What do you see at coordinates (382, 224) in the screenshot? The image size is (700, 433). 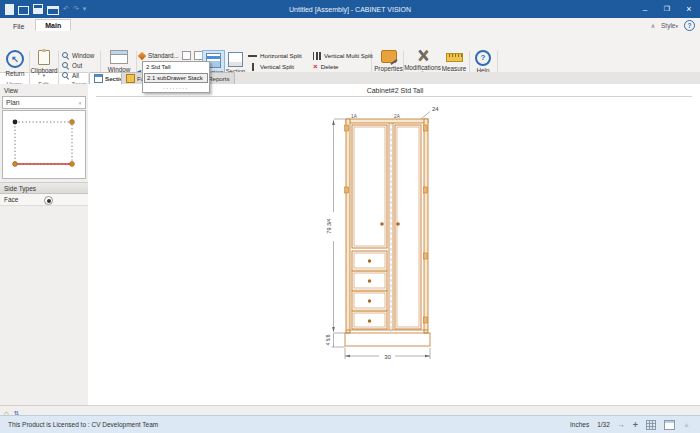 I see `left-door-knob` at bounding box center [382, 224].